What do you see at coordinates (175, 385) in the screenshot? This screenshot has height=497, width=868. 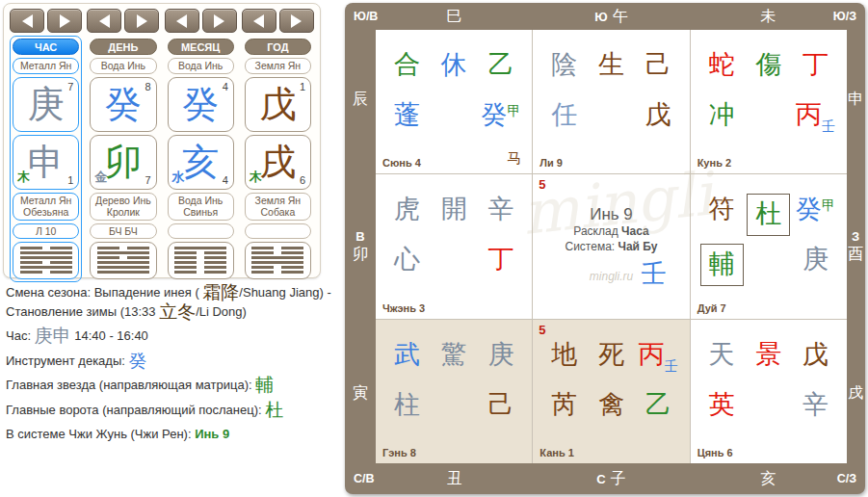 I see `info-line-4: Главная звезда (направляющая матрица): 輔` at bounding box center [175, 385].